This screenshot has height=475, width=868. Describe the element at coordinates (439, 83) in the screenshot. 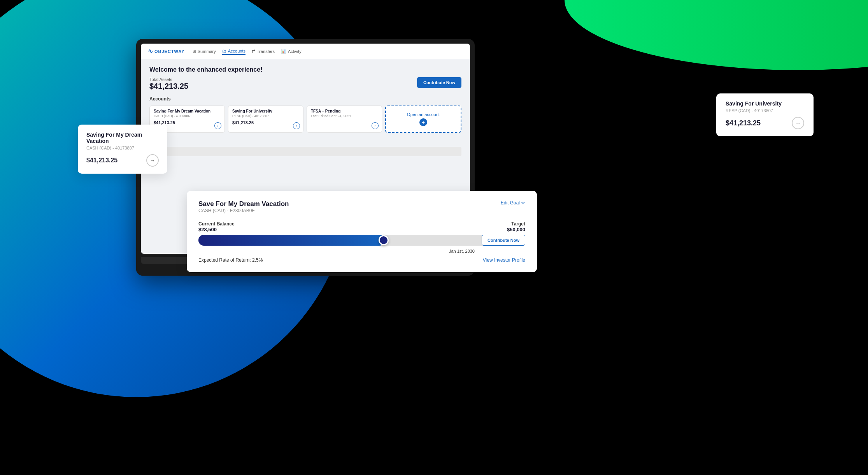

I see `contribute-now-button-main: Contribute Now` at that location.